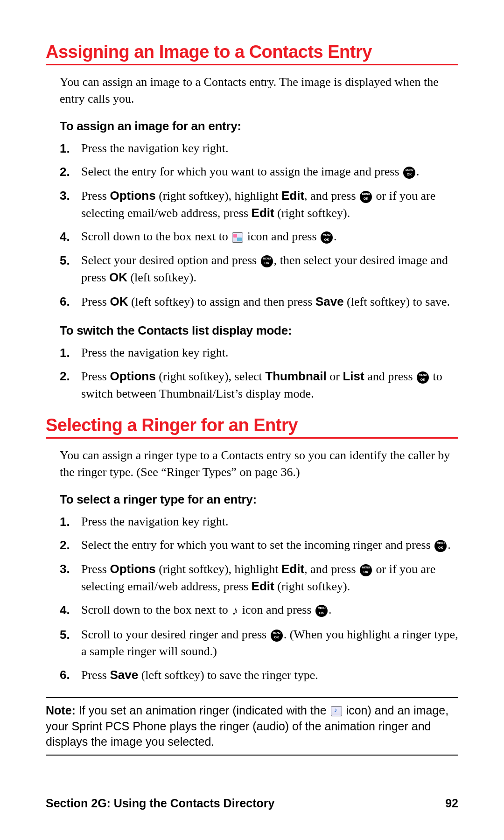  Describe the element at coordinates (61, 710) in the screenshot. I see `note-label: Note:` at that location.